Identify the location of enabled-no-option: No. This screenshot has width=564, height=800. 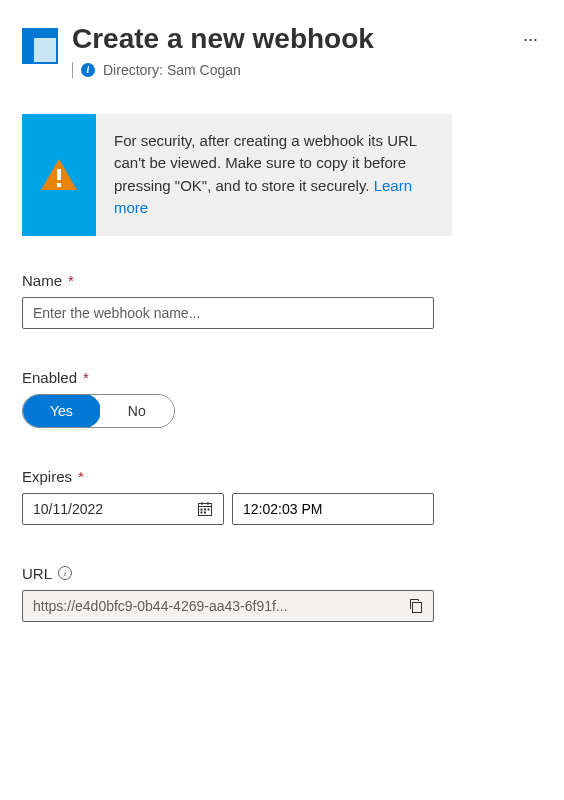
(137, 411).